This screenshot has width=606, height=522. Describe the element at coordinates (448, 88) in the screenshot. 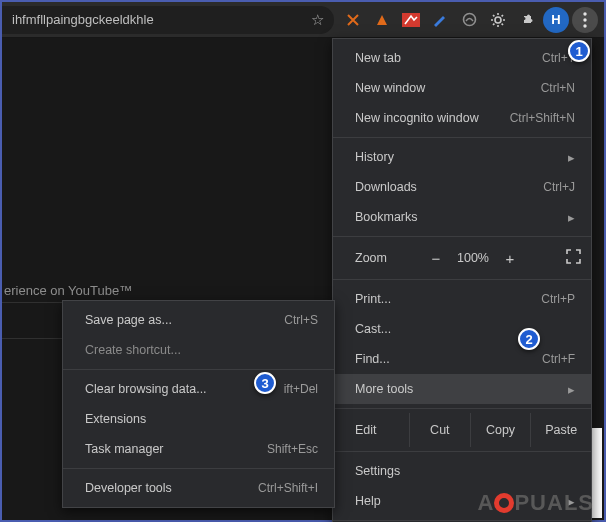

I see `menu-item-label: New window` at that location.